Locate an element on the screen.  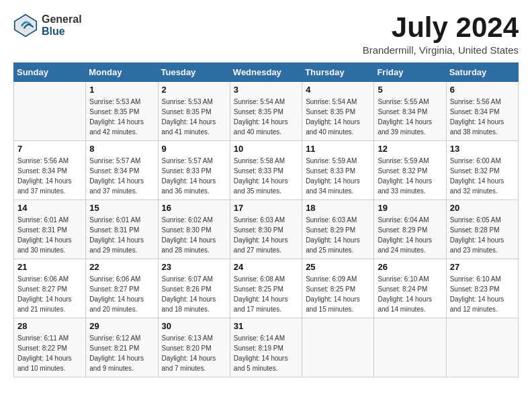
day-number: 18 is located at coordinates (338, 208).